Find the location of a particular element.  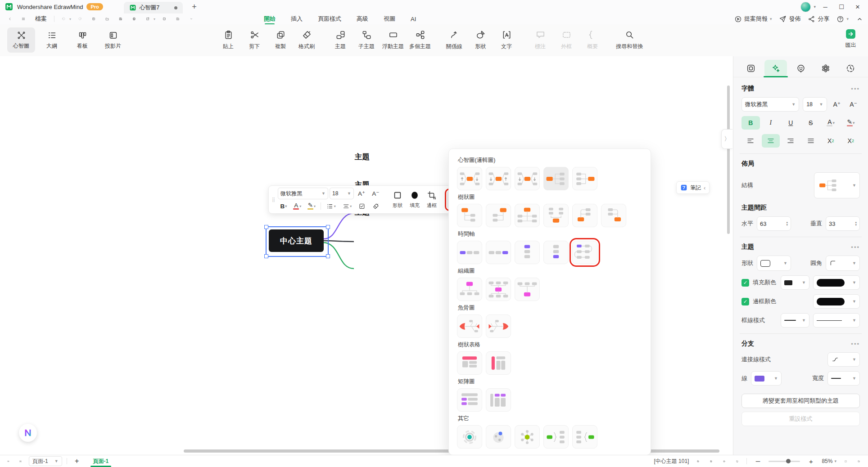

user-avatar is located at coordinates (806, 7).